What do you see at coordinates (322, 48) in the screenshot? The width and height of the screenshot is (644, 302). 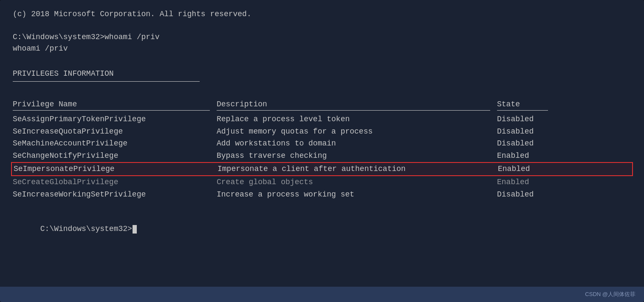 I see `command-echo: whoami /priv` at bounding box center [322, 48].